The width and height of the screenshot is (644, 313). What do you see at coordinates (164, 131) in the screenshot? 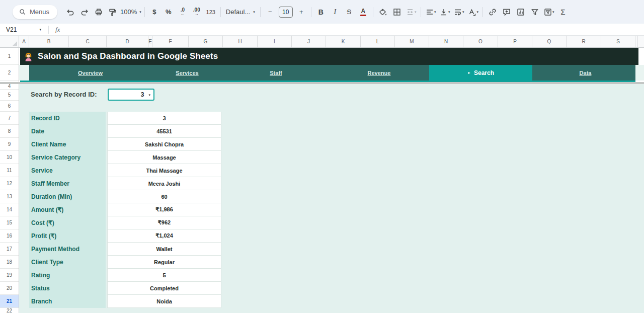
I see `record-field-value: 45531` at bounding box center [164, 131].